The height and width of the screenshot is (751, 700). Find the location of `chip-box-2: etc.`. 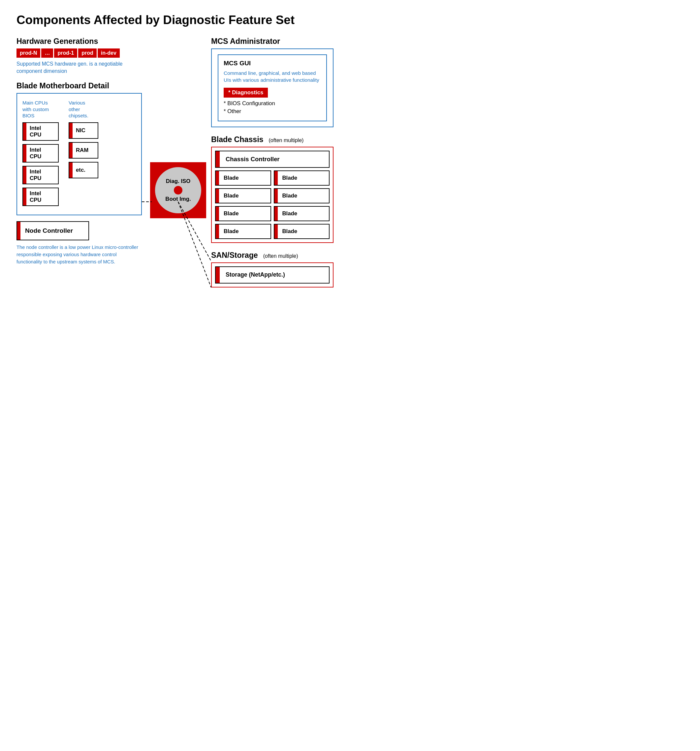

chip-box-2: etc. is located at coordinates (84, 170).